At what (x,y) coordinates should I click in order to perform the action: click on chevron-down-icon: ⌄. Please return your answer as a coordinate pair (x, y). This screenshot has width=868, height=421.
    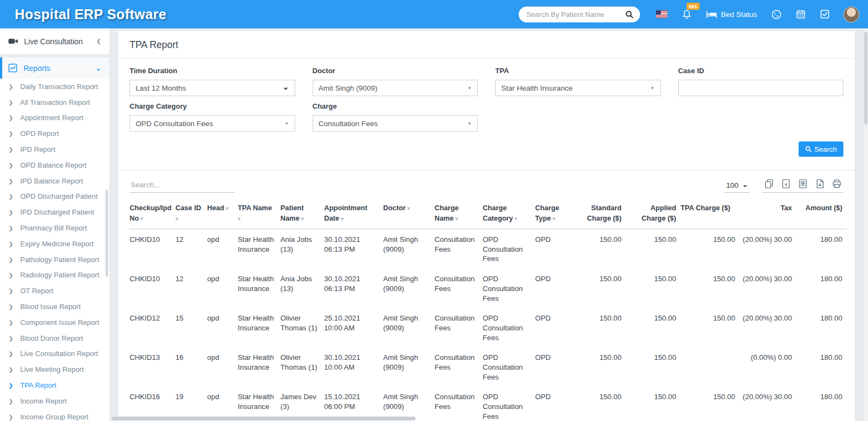
    Looking at the image, I should click on (745, 185).